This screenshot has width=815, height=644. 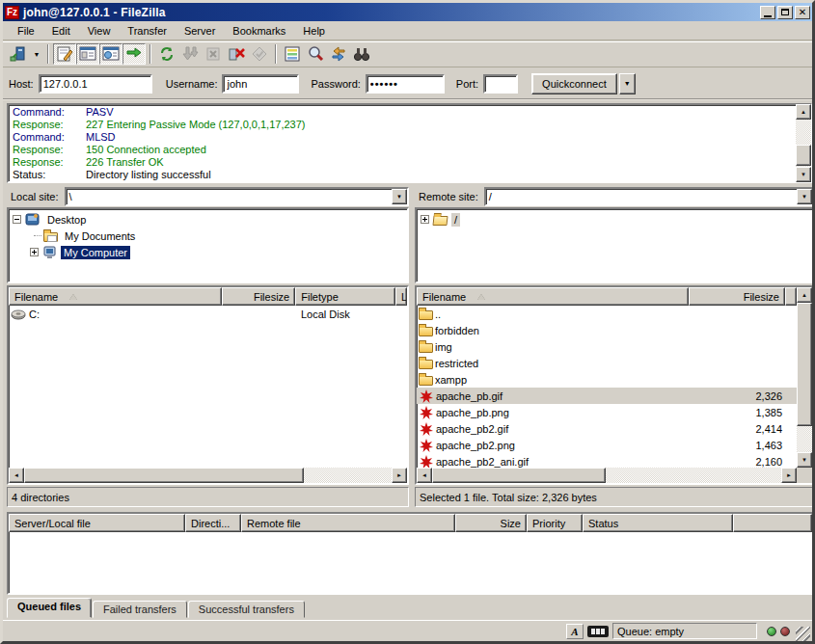 What do you see at coordinates (99, 31) in the screenshot?
I see `menu-view: View` at bounding box center [99, 31].